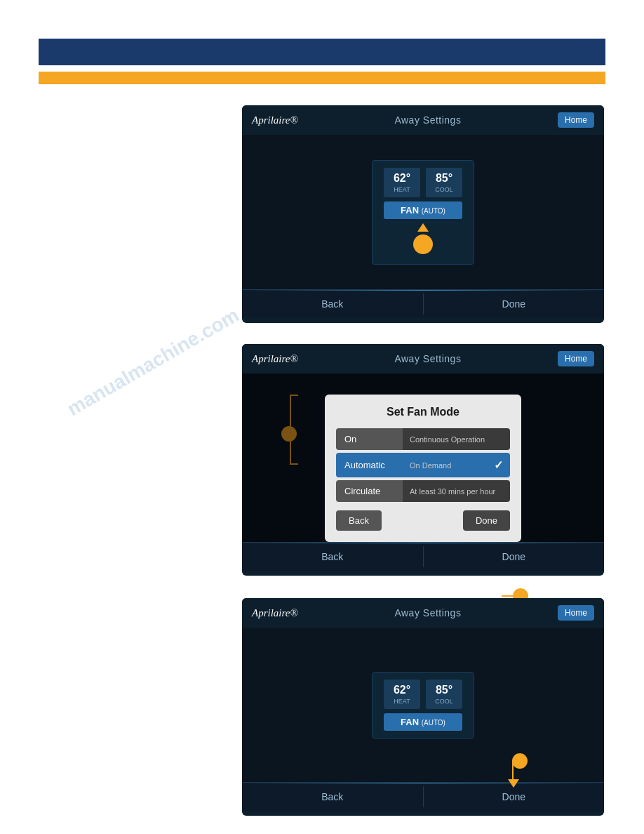  What do you see at coordinates (423, 458) in the screenshot?
I see `screen2-modal-overlay: Set Fan Mode On Continuous Operation Aut…` at bounding box center [423, 458].